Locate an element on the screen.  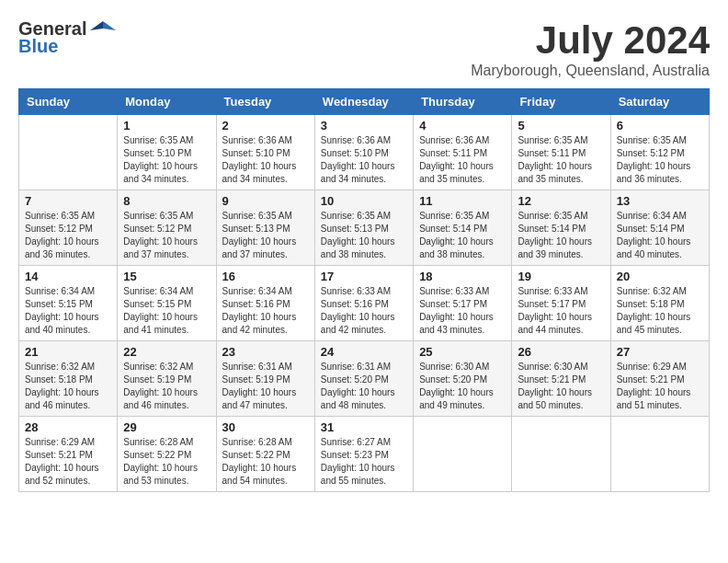
calendar-cell: 13Sunrise: 6:34 AM Sunset: 5:14 PM Dayli… is located at coordinates (660, 228).